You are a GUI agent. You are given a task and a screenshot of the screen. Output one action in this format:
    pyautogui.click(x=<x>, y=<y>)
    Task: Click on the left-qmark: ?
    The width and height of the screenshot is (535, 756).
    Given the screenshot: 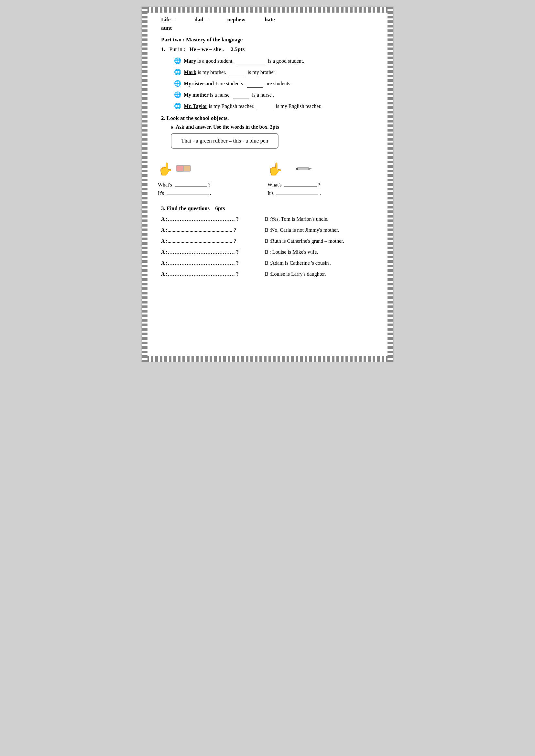 What is the action you would take?
    pyautogui.click(x=210, y=185)
    